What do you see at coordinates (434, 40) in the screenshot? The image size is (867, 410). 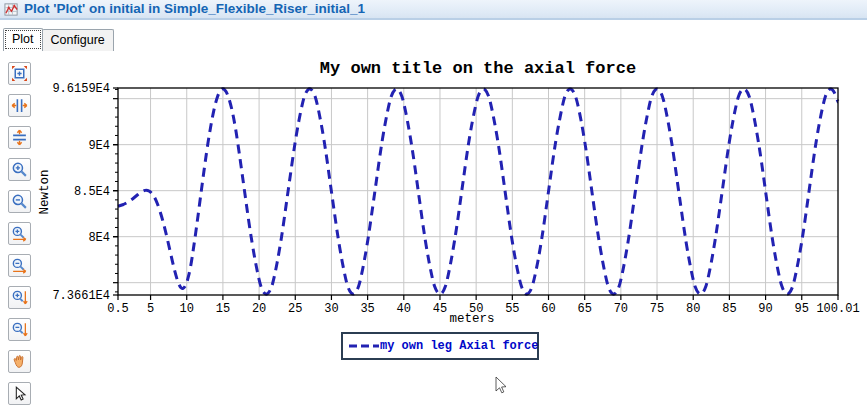 I see `tab-bar: Plot Configure` at bounding box center [434, 40].